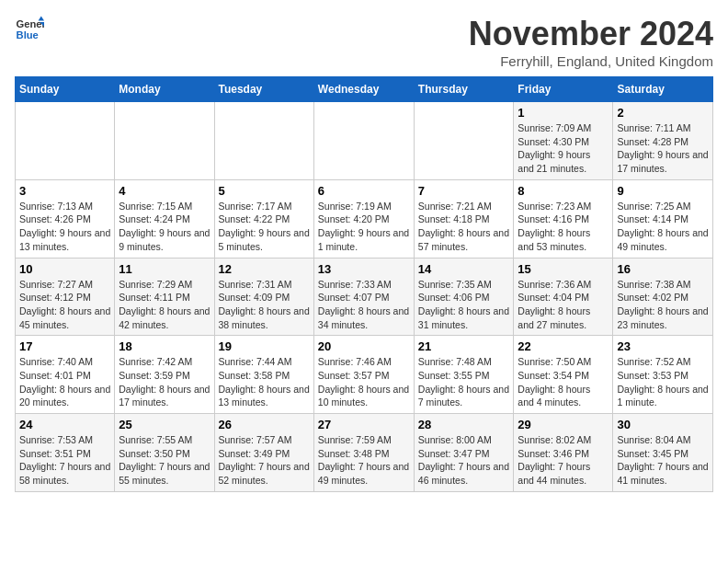  What do you see at coordinates (663, 305) in the screenshot?
I see `day-info: Sunrise: 7:38 AM Sunset: 4:02 PM Dayligh…` at bounding box center [663, 305].